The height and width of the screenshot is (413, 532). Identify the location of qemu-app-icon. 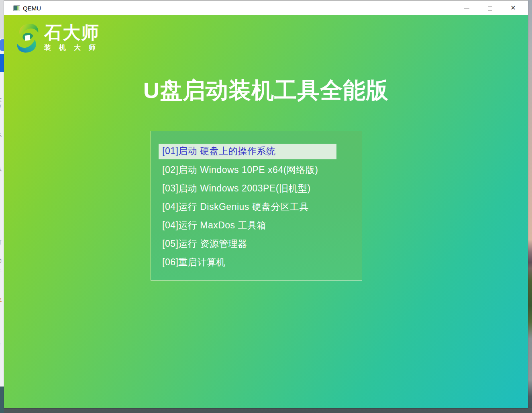
(17, 8).